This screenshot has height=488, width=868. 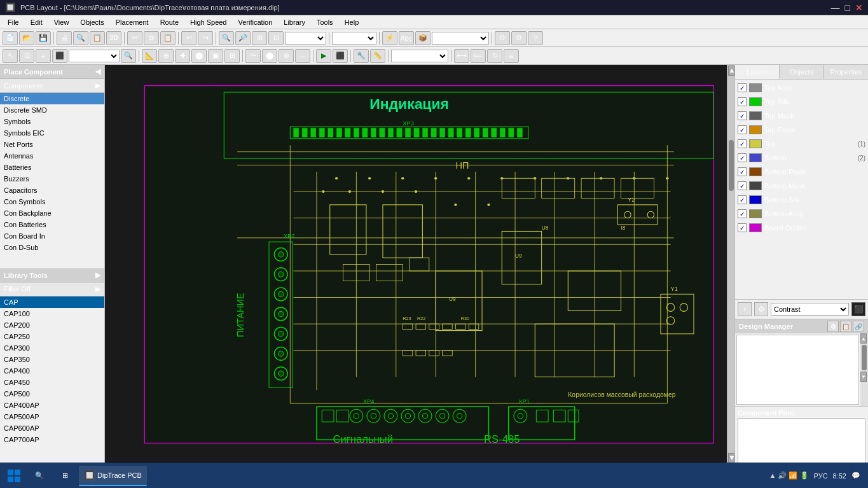 What do you see at coordinates (797, 370) in the screenshot?
I see `design-manager-list: C1 - CAP_0805C2 - CAP_0805C3 - CAP_0805C…` at bounding box center [797, 370].